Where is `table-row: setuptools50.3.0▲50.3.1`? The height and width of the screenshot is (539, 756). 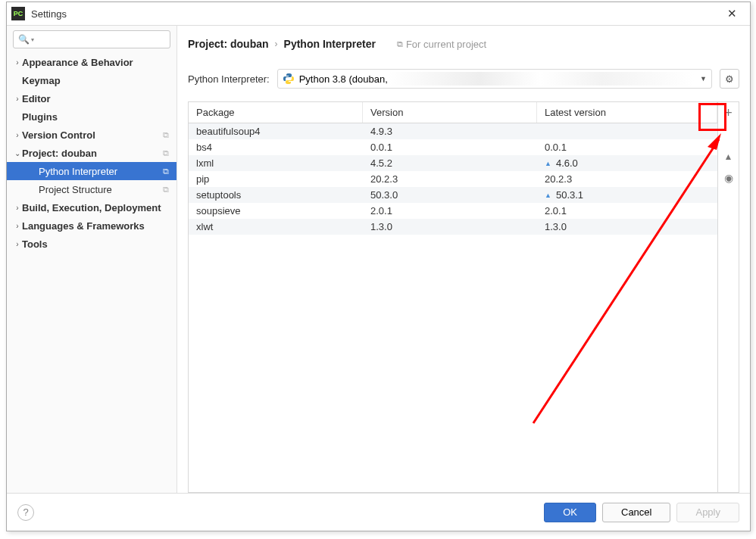
table-row: setuptools50.3.0▲50.3.1 is located at coordinates (453, 195).